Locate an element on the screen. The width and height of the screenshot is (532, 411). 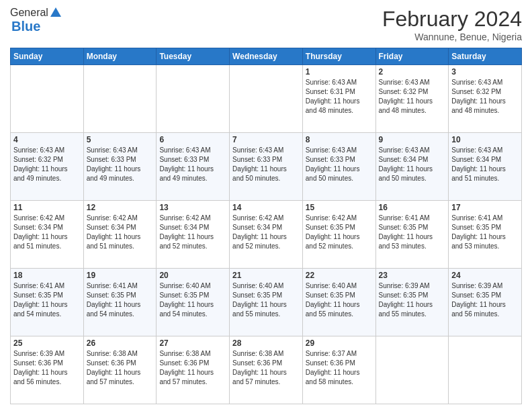
day-number: 9 is located at coordinates (412, 140).